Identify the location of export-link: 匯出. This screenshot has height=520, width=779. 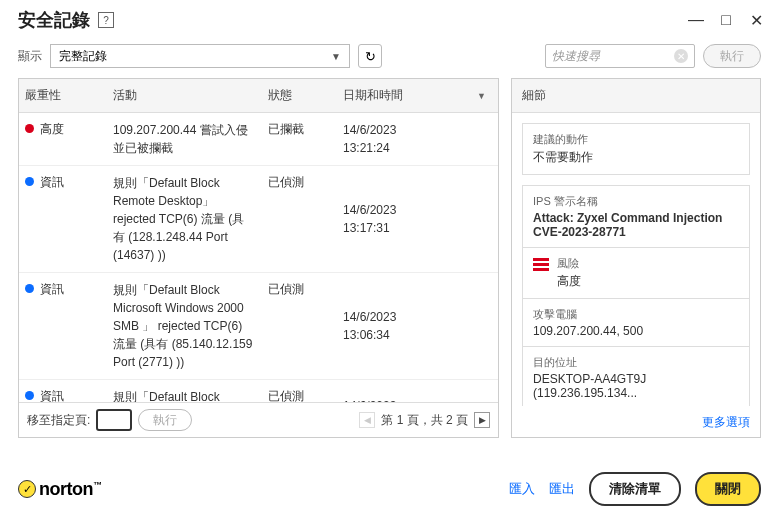
(562, 489).